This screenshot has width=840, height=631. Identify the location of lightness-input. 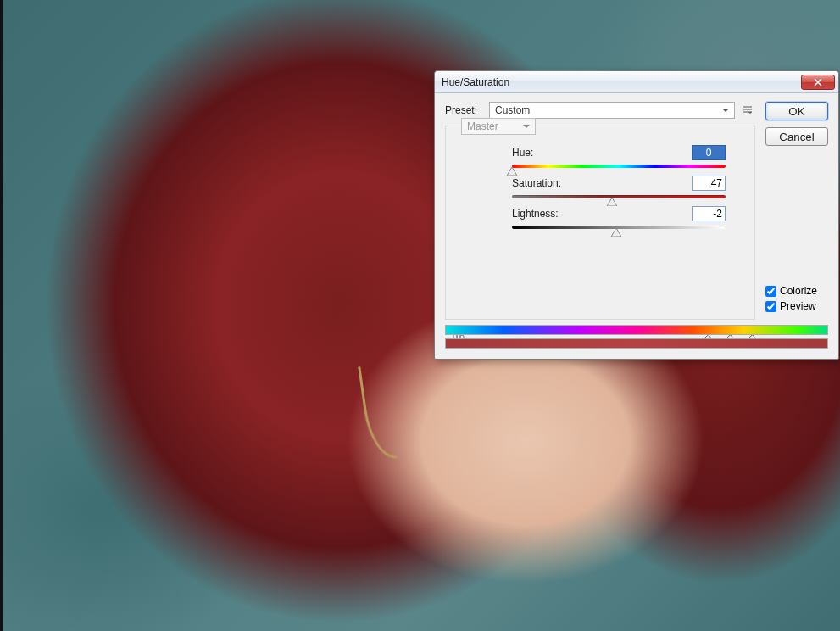
(709, 214).